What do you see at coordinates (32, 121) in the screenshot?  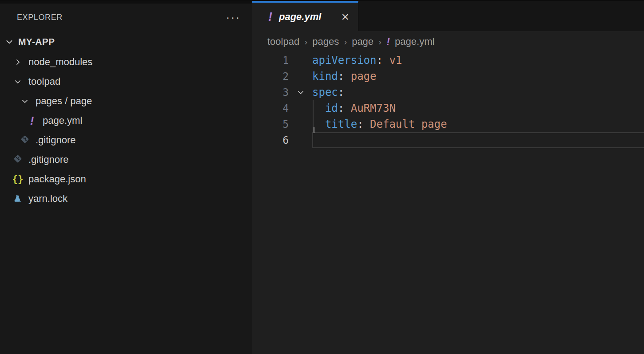 I see `tree-item-icon-box: !` at bounding box center [32, 121].